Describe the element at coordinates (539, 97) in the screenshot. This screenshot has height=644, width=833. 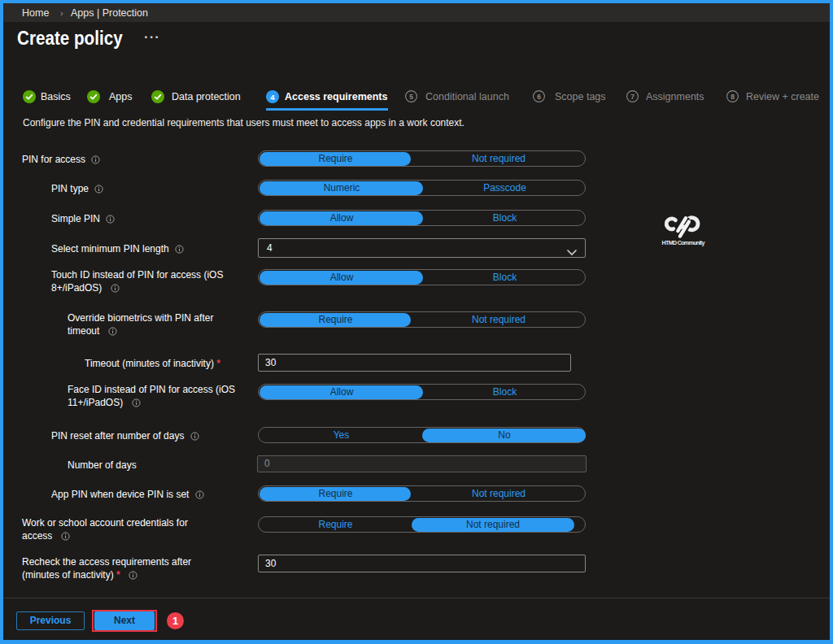
I see `svg-text: 6` at that location.